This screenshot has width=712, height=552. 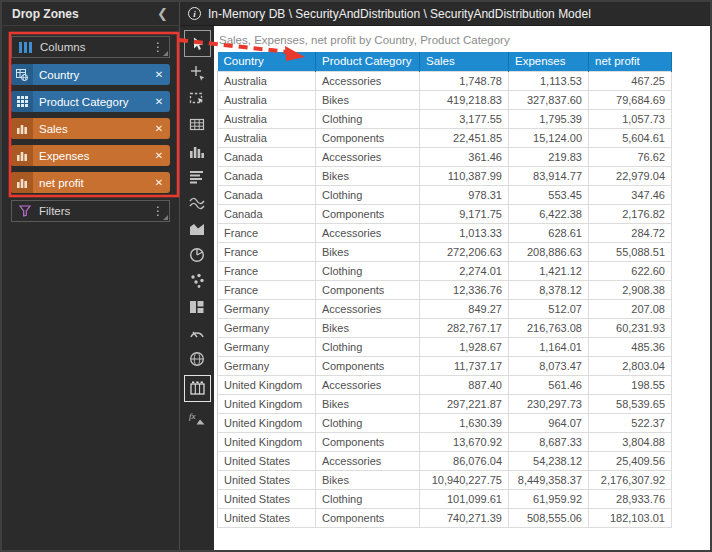 What do you see at coordinates (445, 100) in the screenshot?
I see `table-row: AustraliaBikes419,218.83327,837.6079,684…` at bounding box center [445, 100].